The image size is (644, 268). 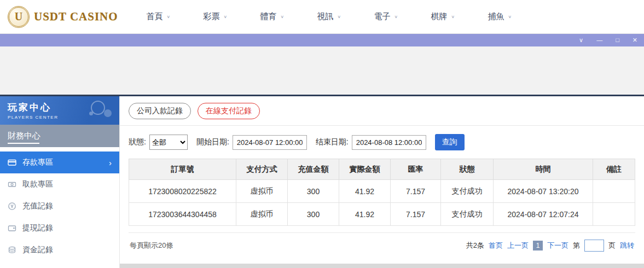 What do you see at coordinates (38, 206) in the screenshot?
I see `sidebar-item-label: 充值記錄` at bounding box center [38, 206].